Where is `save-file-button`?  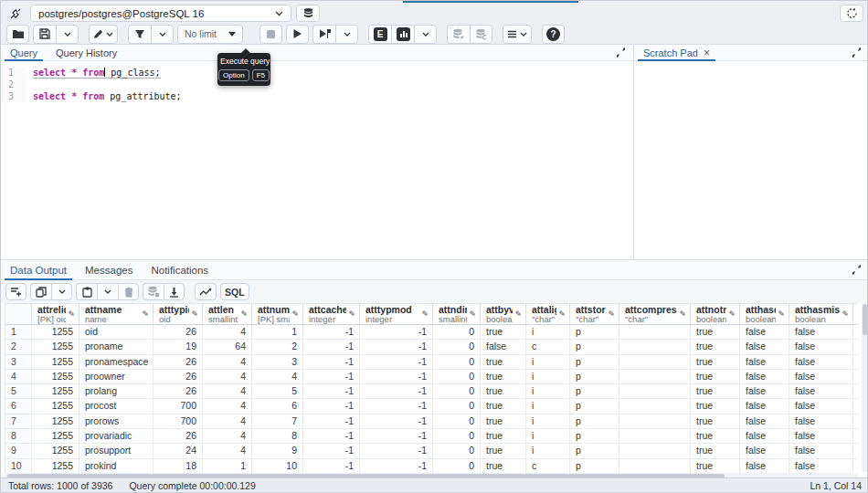 save-file-button is located at coordinates (44, 35).